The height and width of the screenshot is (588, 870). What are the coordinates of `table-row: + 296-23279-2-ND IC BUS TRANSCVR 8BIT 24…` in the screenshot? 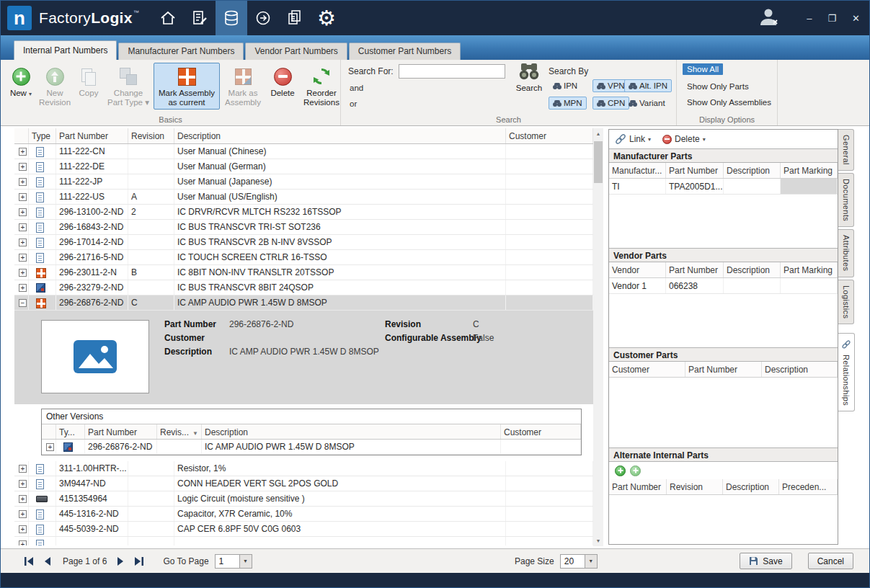 It's located at (304, 288).